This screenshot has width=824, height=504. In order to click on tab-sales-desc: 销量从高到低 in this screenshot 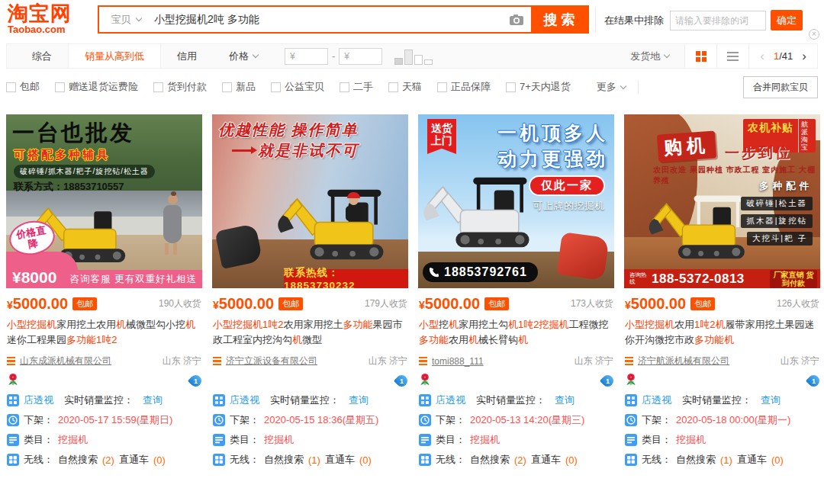, I will do `click(114, 56)`.